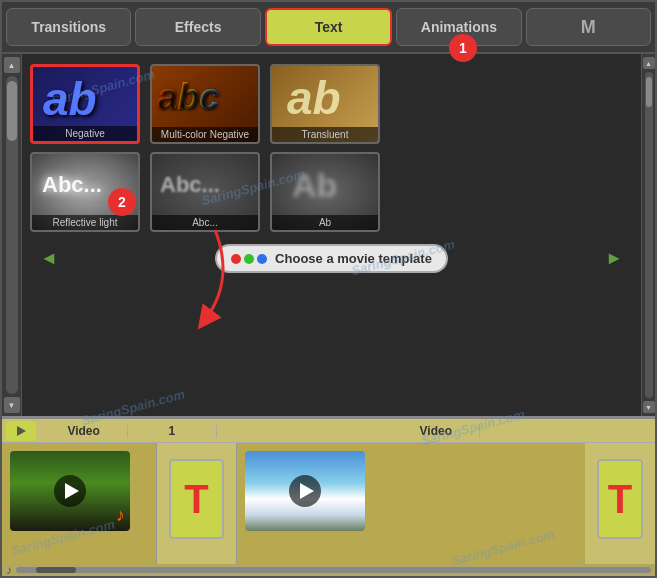 Image resolution: width=657 pixels, height=578 pixels. I want to click on scroll-right-up-btn: ▲, so click(649, 63).